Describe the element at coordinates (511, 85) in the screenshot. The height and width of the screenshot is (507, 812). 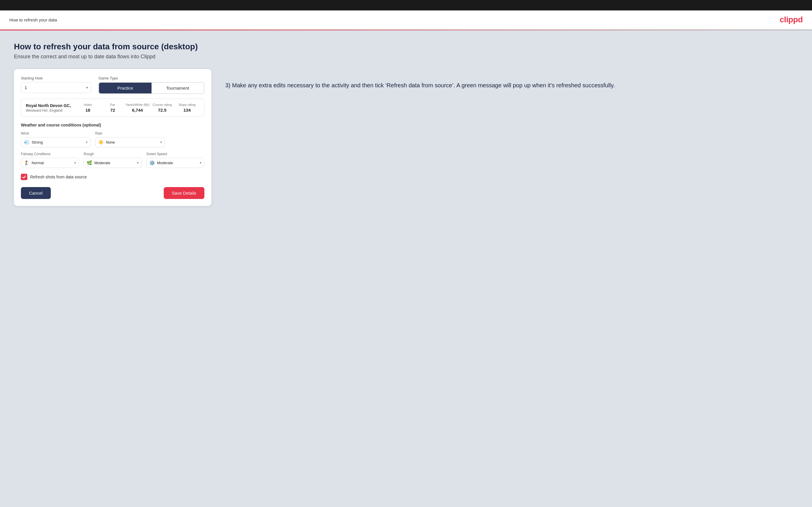
I see `side-text-content: 3) Make any extra edits necessary to the…` at that location.